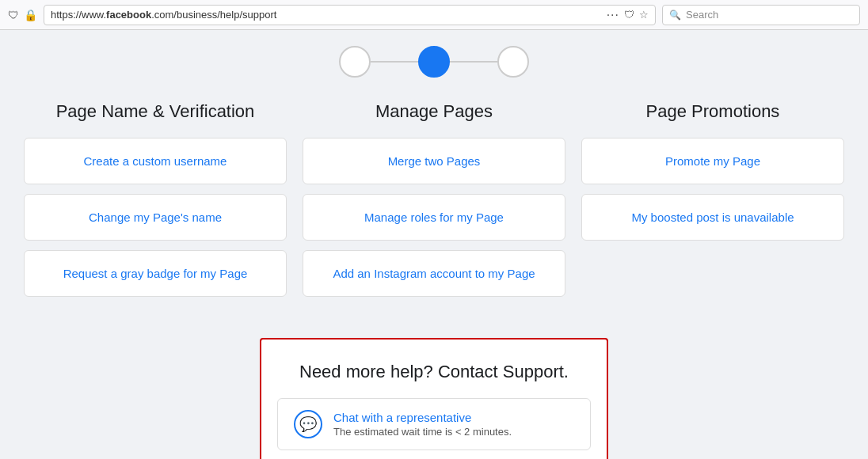  Describe the element at coordinates (702, 14) in the screenshot. I see `search-placeholder-text: Search` at that location.